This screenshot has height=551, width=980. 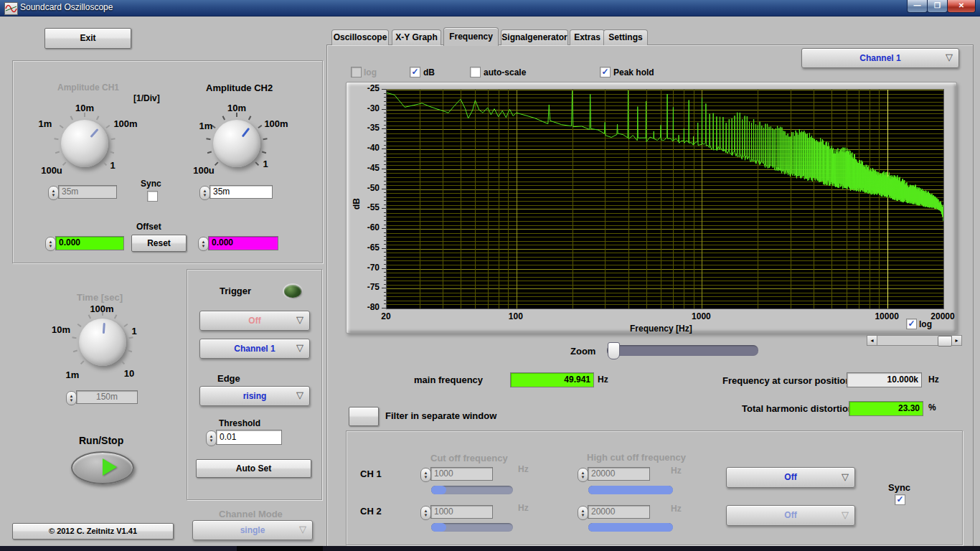 What do you see at coordinates (364, 88) in the screenshot?
I see `y-tick-label: -25` at bounding box center [364, 88].